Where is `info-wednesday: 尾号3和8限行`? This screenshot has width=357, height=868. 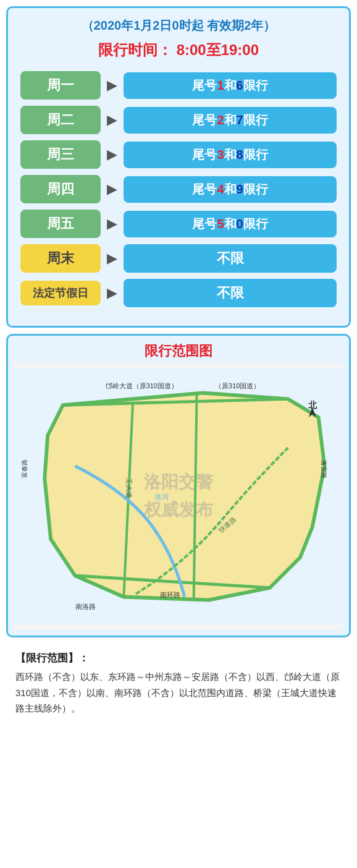 info-wednesday: 尾号3和8限行 is located at coordinates (230, 155).